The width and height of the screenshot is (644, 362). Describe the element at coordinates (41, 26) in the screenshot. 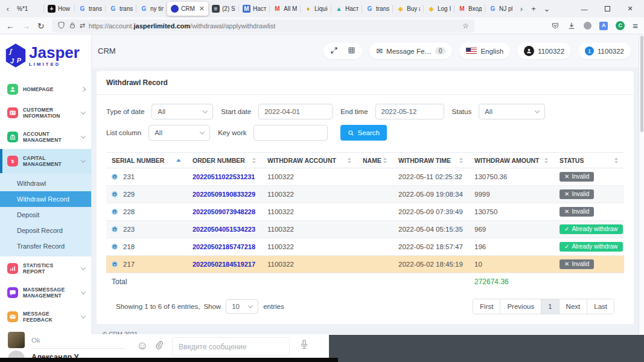

I see `reload-icon: ↻` at that location.